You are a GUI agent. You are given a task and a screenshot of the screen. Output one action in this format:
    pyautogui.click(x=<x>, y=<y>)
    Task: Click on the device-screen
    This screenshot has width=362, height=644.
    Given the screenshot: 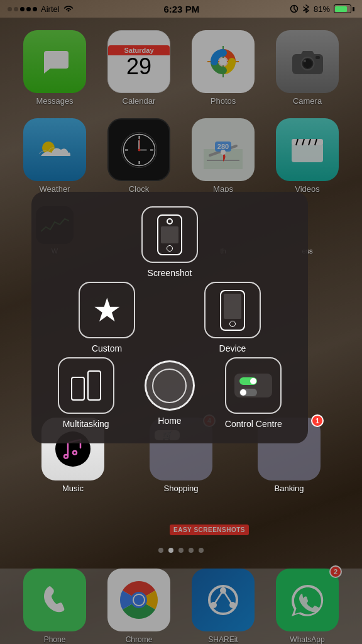 What is the action you would take?
    pyautogui.click(x=233, y=306)
    